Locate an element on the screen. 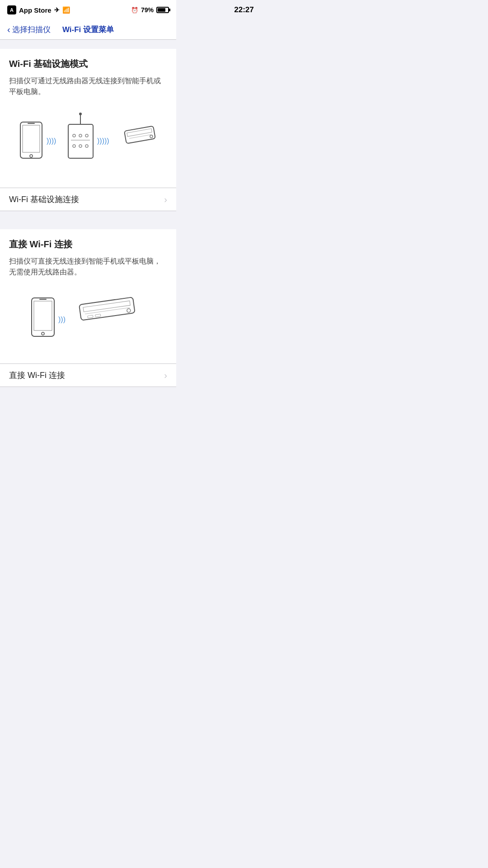  direct-title: 直接 Wi-Fi 连接 is located at coordinates (88, 244).